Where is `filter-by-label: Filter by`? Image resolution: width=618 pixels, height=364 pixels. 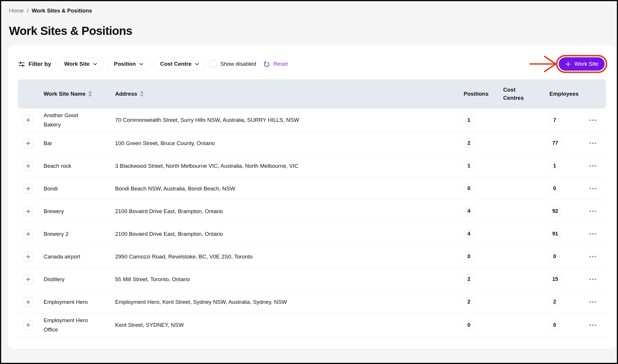 filter-by-label: Filter by is located at coordinates (34, 64).